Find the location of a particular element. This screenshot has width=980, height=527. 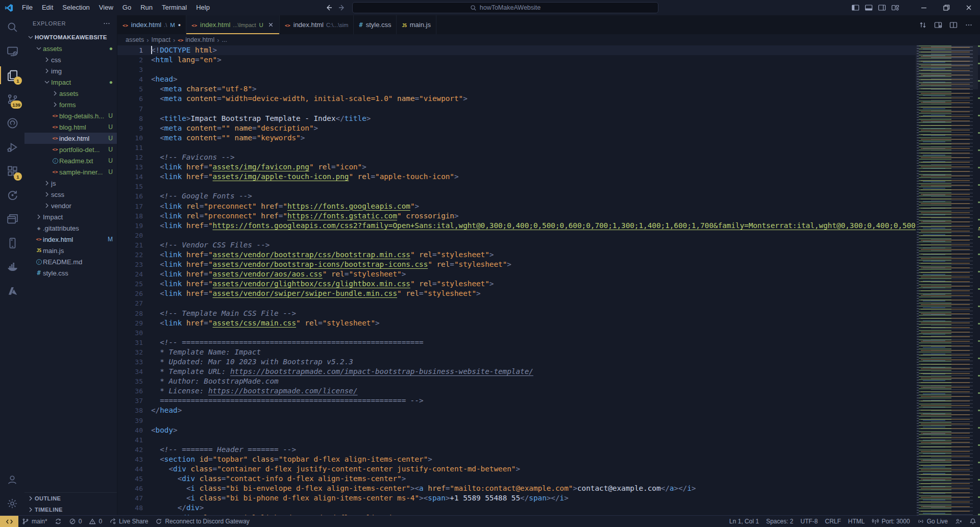

tab-style.css: #style.css is located at coordinates (375, 24).